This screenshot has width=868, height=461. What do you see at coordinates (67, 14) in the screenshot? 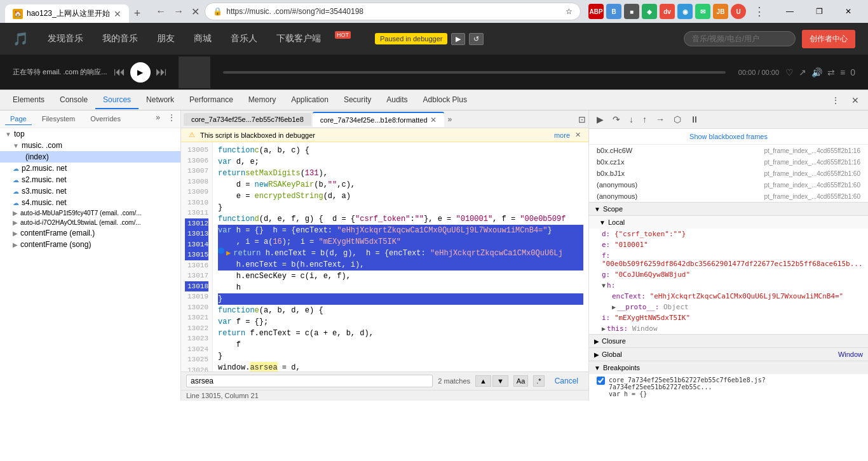
I see `active-tab: 🏠 hao123_上网从这里开始 ✕` at bounding box center [67, 14].